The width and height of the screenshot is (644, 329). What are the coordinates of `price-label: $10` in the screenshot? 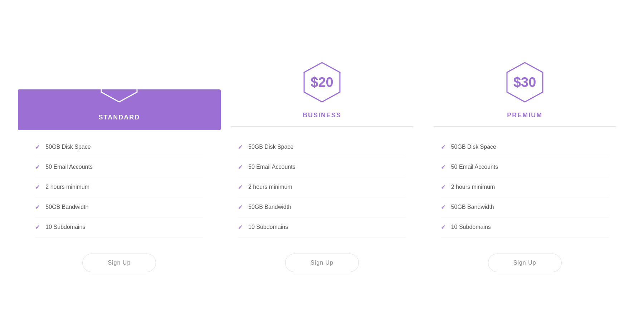 It's located at (119, 82).